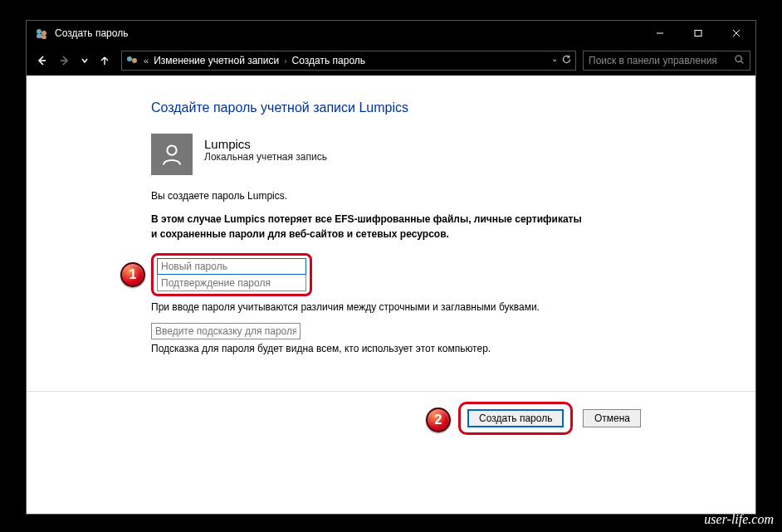 Image resolution: width=782 pixels, height=532 pixels. What do you see at coordinates (667, 61) in the screenshot?
I see `search-input: Поиск в панели управления` at bounding box center [667, 61].